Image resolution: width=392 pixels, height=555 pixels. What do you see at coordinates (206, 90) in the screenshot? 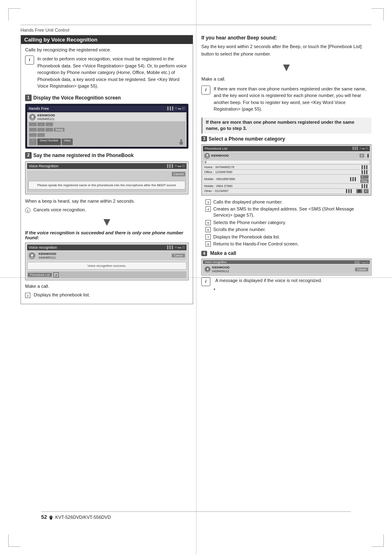
I see `note2-icon: i` at bounding box center [206, 90].